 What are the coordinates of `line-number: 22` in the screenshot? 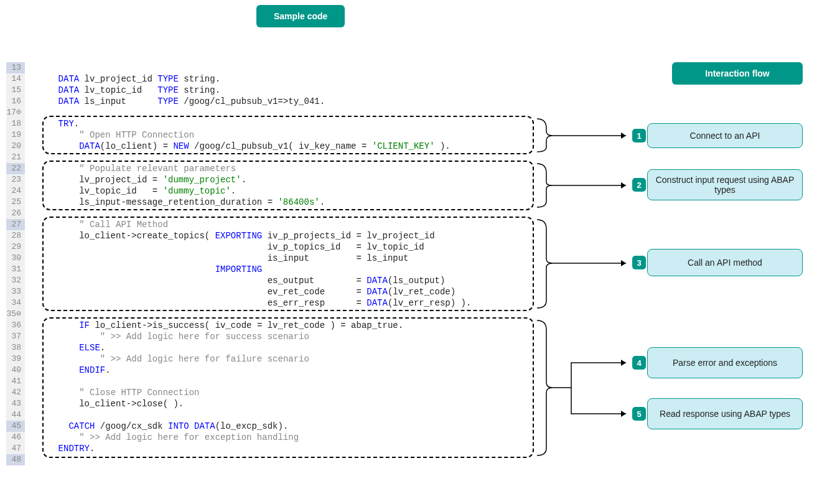 It's located at (16, 169).